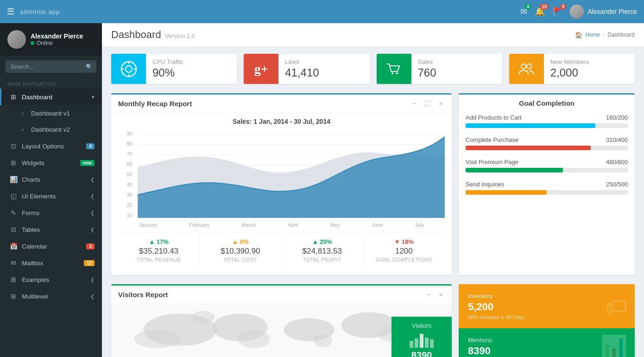 Image resolution: width=644 pixels, height=357 pixels. What do you see at coordinates (51, 67) in the screenshot?
I see `sidebar-search-wrap: 🔍` at bounding box center [51, 67].